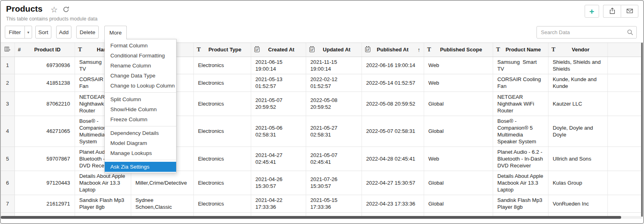  Describe the element at coordinates (334, 104) in the screenshot. I see `cell-updated-at: 2022-05-08 20:59:52` at that location.